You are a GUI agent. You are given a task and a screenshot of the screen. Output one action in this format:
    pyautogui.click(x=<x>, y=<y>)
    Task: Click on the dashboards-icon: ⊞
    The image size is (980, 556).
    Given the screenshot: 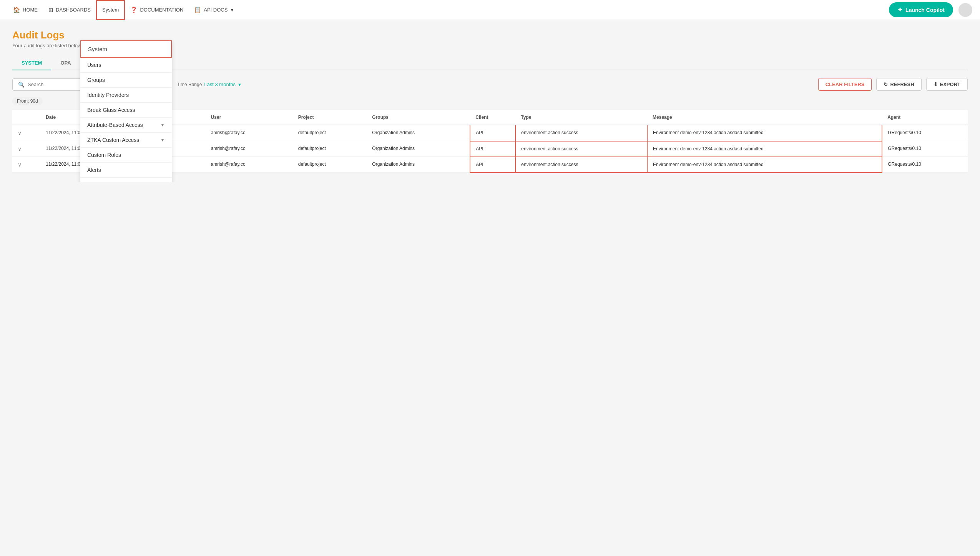 What is the action you would take?
    pyautogui.click(x=51, y=10)
    